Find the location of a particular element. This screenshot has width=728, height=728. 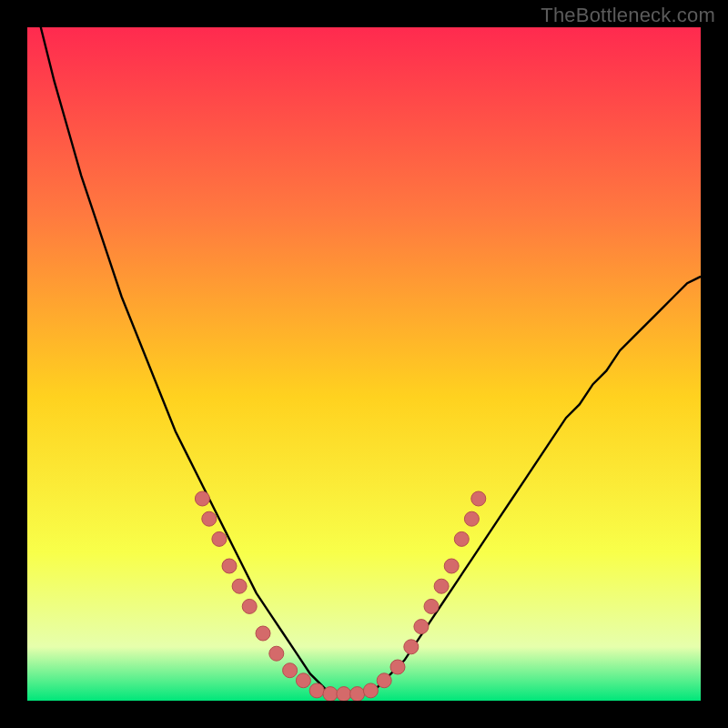

watermark-text: TheBottleneck.com is located at coordinates (628, 15).